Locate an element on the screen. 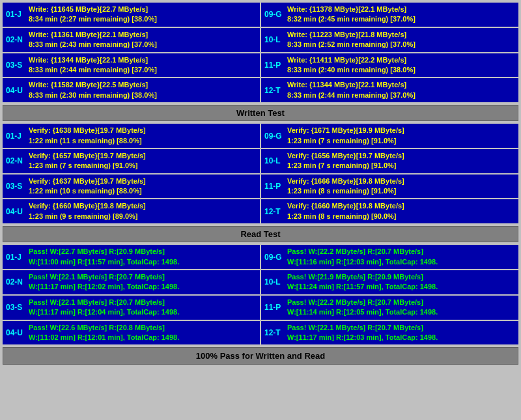 This screenshot has height=420, width=521. footer-bar: 100% Pass for Written and Read is located at coordinates (260, 356).